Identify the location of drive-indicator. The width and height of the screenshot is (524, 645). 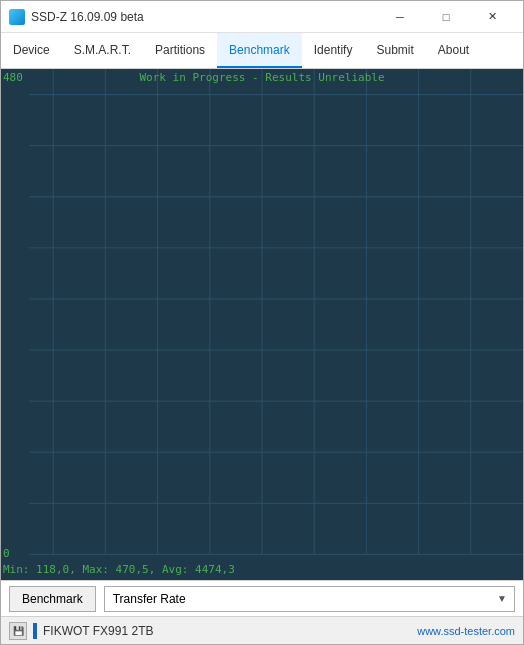
(35, 631).